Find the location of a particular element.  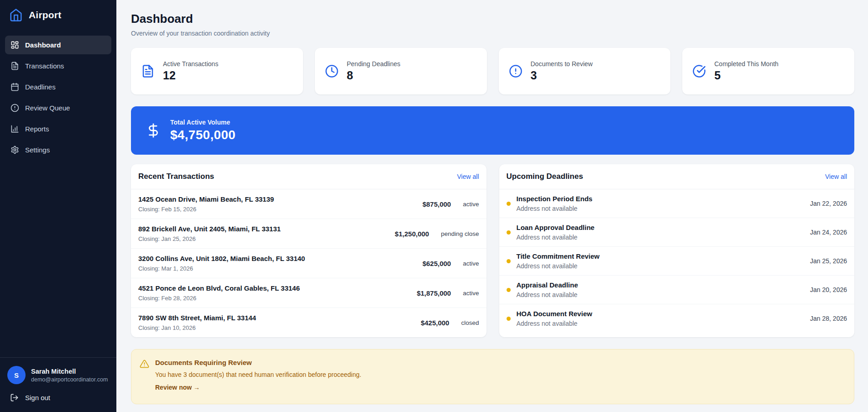

transaction-address: 7890 SW 8th Street, Miami, FL 33144 is located at coordinates (197, 318).